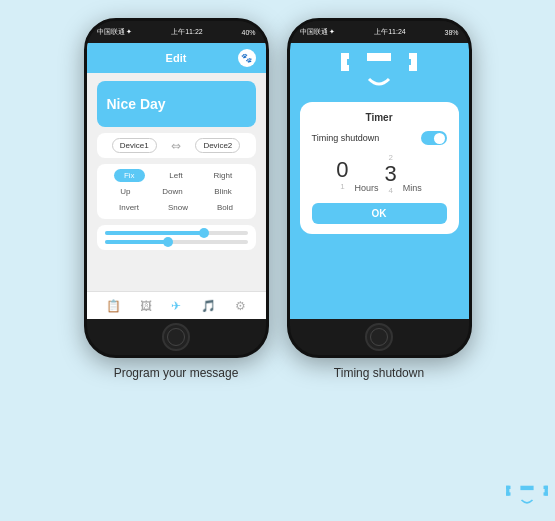 This screenshot has width=555, height=521. Describe the element at coordinates (176, 242) in the screenshot. I see `slider2-track` at that location.